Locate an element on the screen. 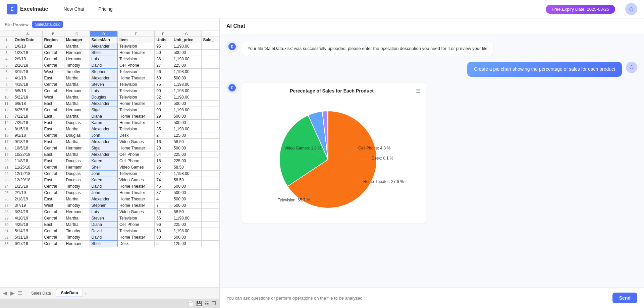  ai-chart-avatar: E is located at coordinates (232, 88).